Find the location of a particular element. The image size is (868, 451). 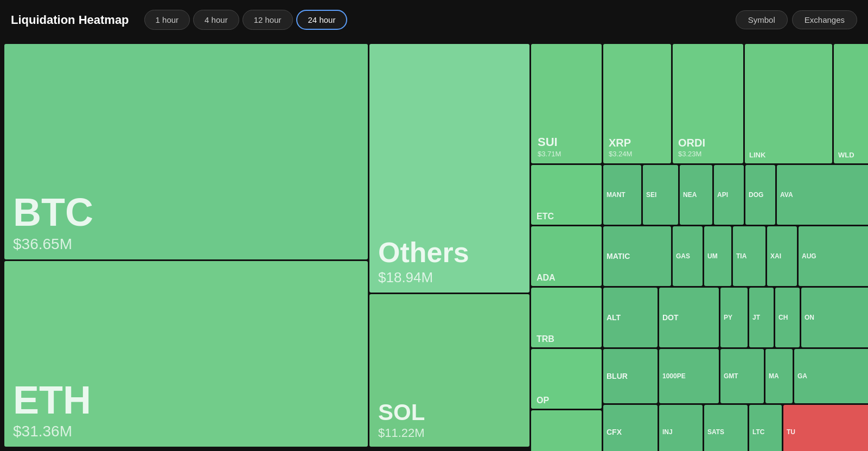

ma-tile: MA is located at coordinates (779, 376).